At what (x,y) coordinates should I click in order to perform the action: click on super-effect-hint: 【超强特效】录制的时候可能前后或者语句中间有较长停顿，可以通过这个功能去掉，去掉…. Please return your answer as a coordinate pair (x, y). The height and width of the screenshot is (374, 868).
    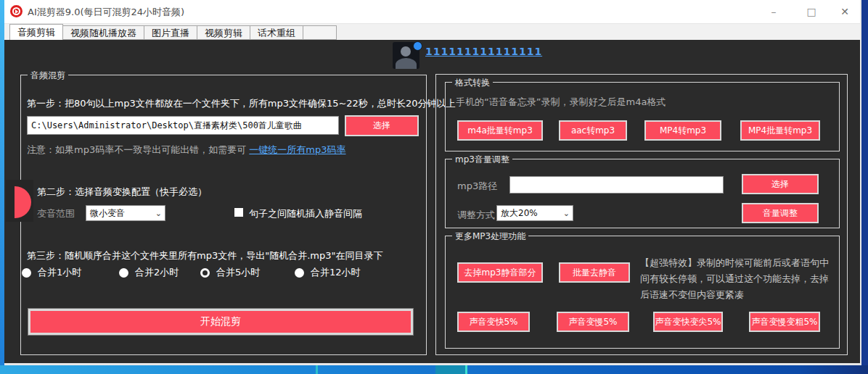
    Looking at the image, I should click on (737, 279).